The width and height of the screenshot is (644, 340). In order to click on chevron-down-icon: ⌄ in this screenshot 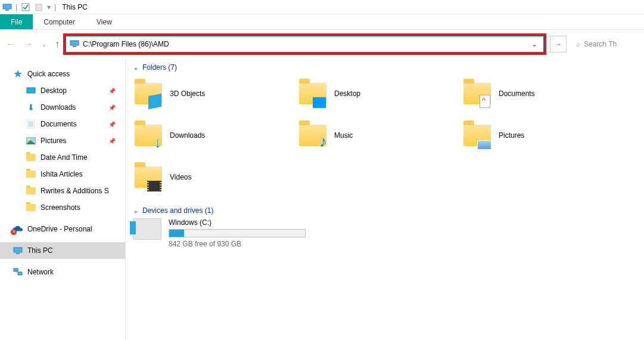, I will do `click(136, 211)`.